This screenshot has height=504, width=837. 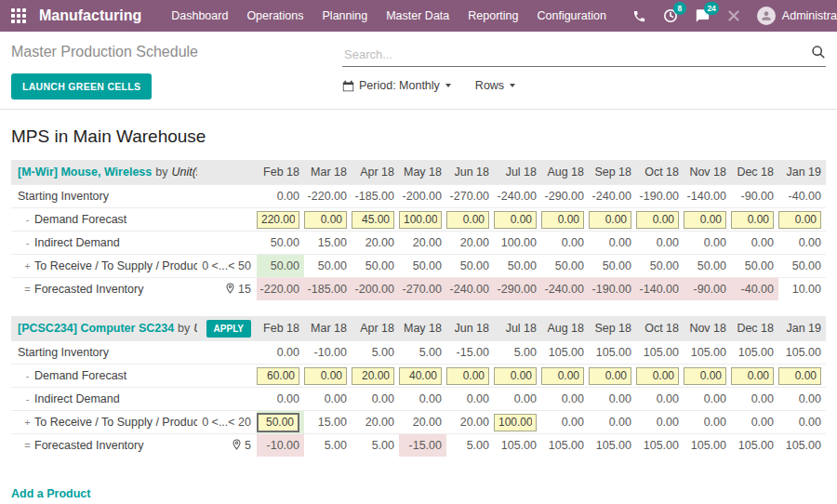 I want to click on nav-menu-planning: Planning, so click(x=346, y=16).